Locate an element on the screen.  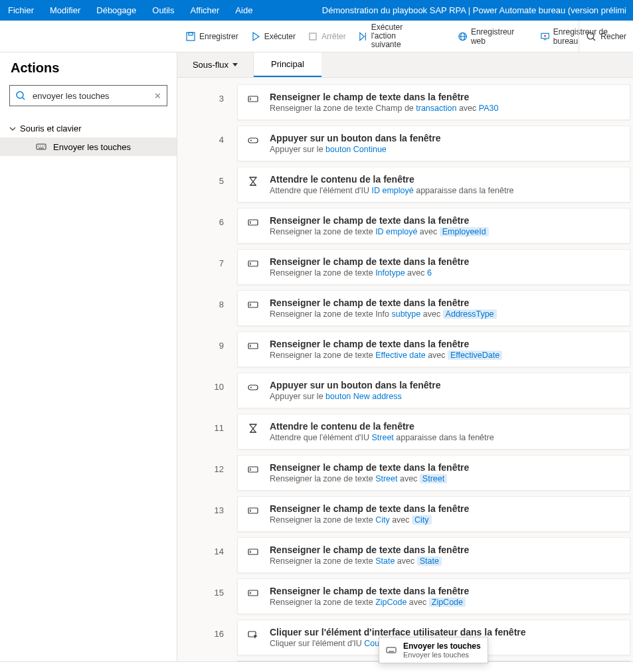
clear-search-button: ✕ is located at coordinates (158, 96).